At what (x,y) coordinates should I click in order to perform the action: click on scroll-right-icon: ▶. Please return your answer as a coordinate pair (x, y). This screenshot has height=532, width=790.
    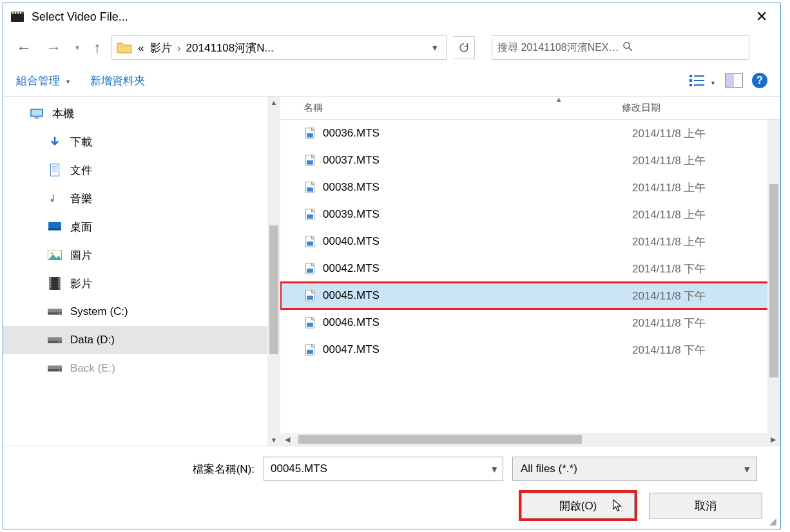
    Looking at the image, I should click on (773, 439).